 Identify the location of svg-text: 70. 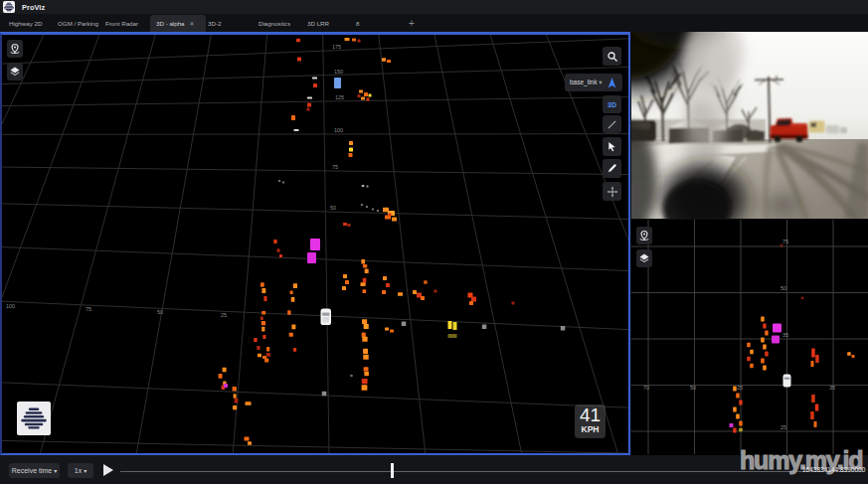
(646, 388).